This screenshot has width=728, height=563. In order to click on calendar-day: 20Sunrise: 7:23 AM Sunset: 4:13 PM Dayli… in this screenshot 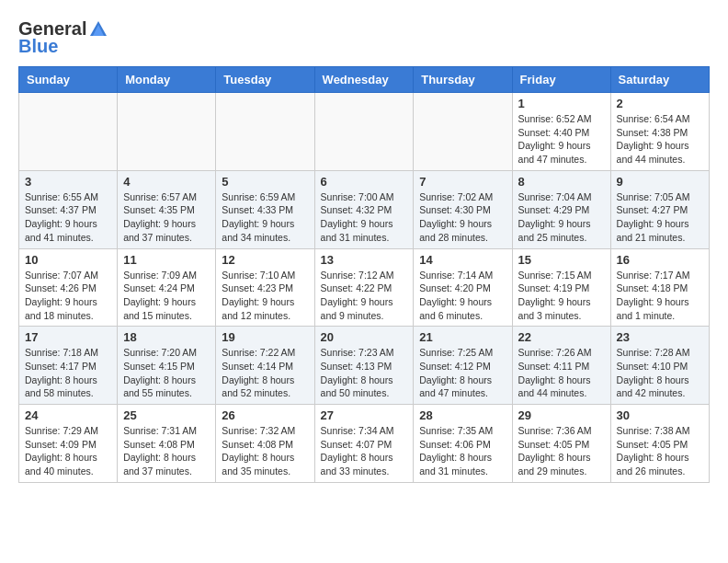, I will do `click(364, 366)`.